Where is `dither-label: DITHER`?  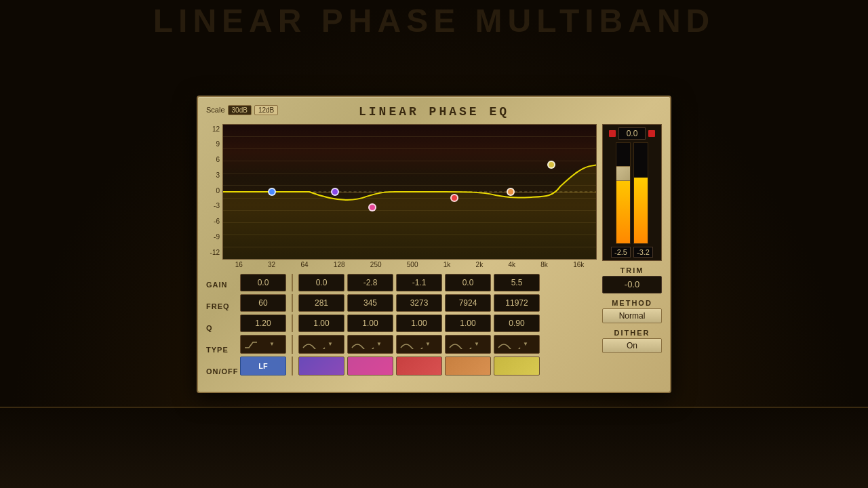 dither-label: DITHER is located at coordinates (632, 333).